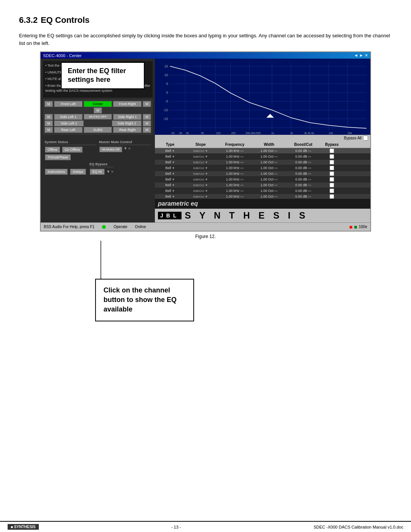  What do you see at coordinates (147, 117) in the screenshot?
I see `m-btn-4: M` at bounding box center [147, 117].